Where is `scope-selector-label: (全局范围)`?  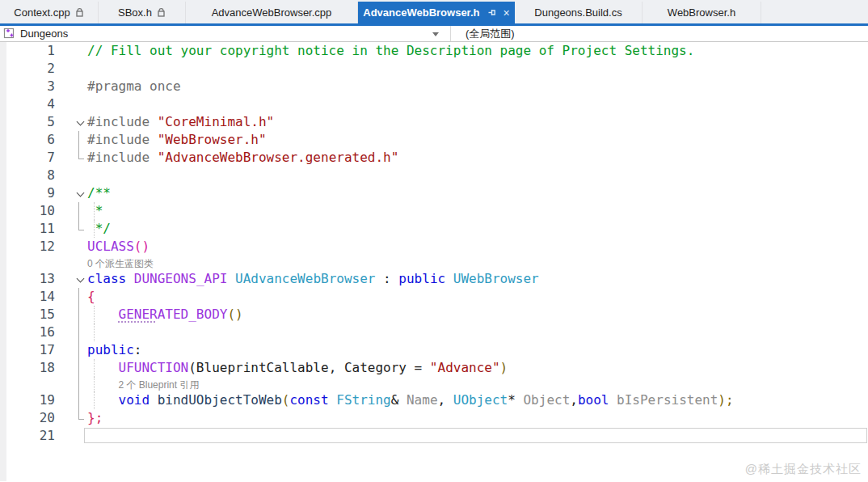
scope-selector-label: (全局范围) is located at coordinates (490, 34).